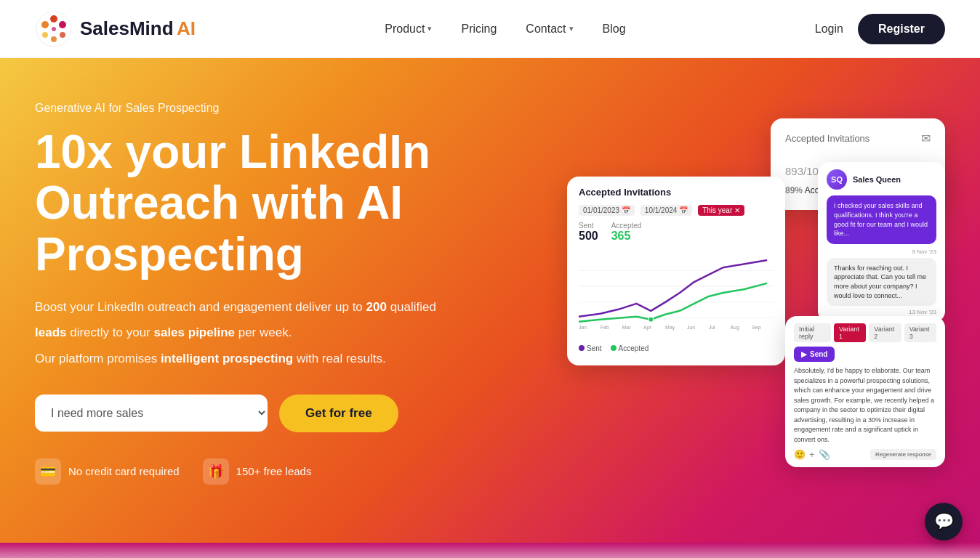 The image size is (980, 558). What do you see at coordinates (289, 333) in the screenshot?
I see `hero-desc2: leads directly to your sales pipeline pe…` at bounding box center [289, 333].